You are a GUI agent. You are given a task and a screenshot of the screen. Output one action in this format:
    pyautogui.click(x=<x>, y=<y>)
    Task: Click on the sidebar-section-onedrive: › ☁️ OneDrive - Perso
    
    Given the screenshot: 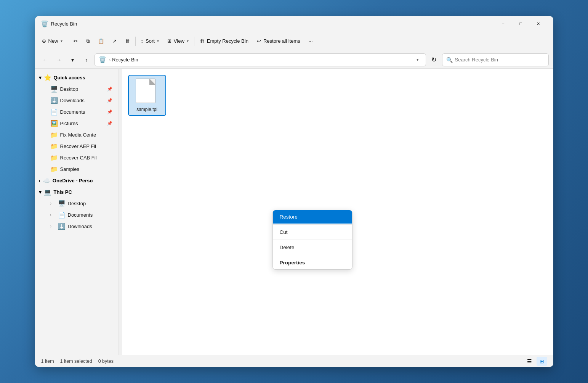 What is the action you would take?
    pyautogui.click(x=77, y=181)
    